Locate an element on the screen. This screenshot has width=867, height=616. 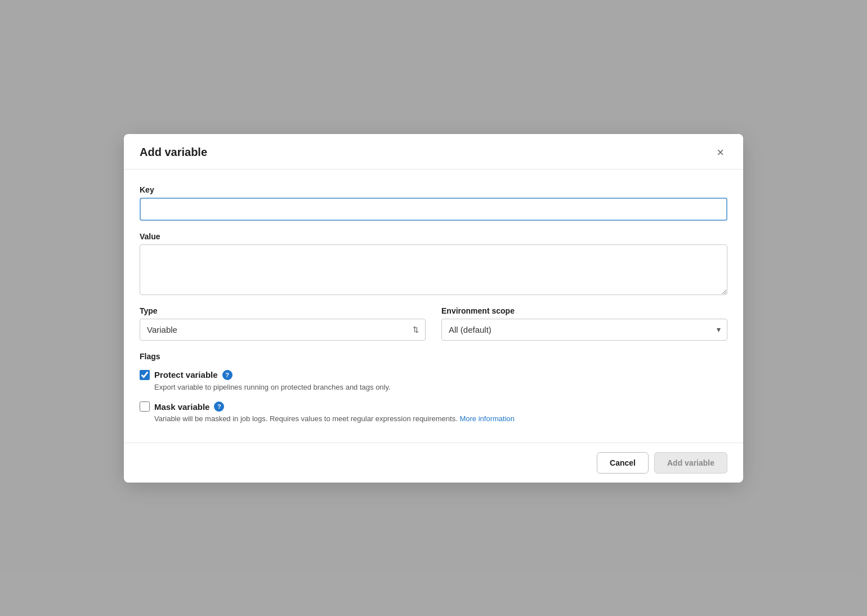
value-field-group: Value is located at coordinates (434, 264).